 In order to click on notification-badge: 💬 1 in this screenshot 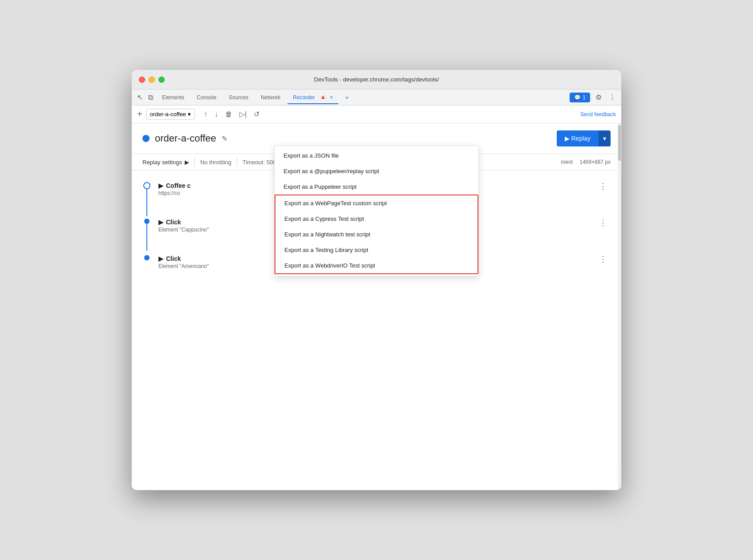, I will do `click(580, 97)`.